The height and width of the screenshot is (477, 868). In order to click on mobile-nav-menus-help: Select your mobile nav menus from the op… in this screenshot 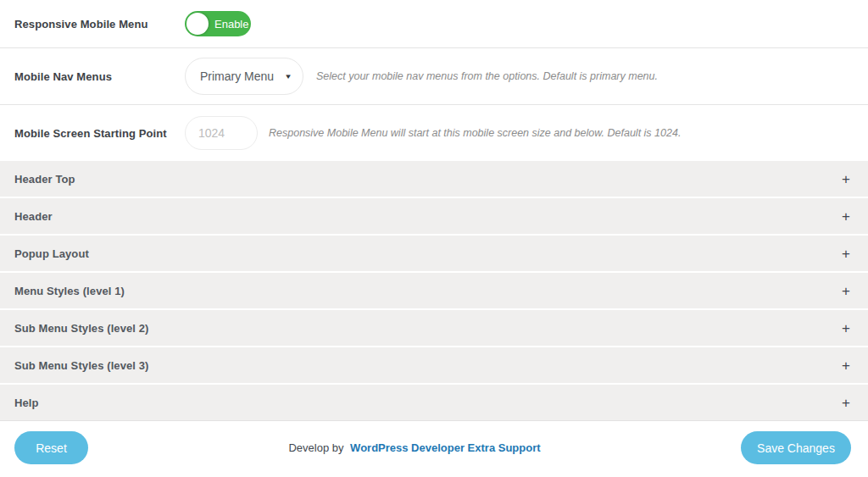, I will do `click(487, 76)`.